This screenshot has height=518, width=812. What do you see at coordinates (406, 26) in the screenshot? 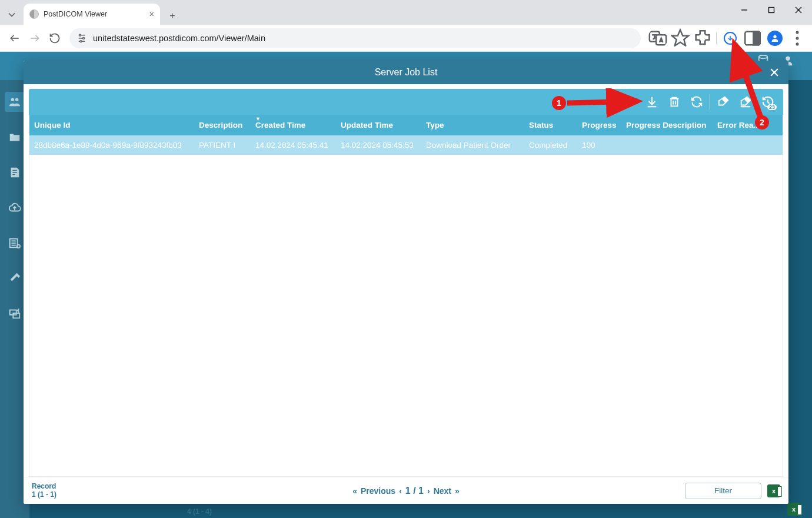
I see `browser-chrome: PostDICOM Viewer × + unitedstateswest.po…` at bounding box center [406, 26].